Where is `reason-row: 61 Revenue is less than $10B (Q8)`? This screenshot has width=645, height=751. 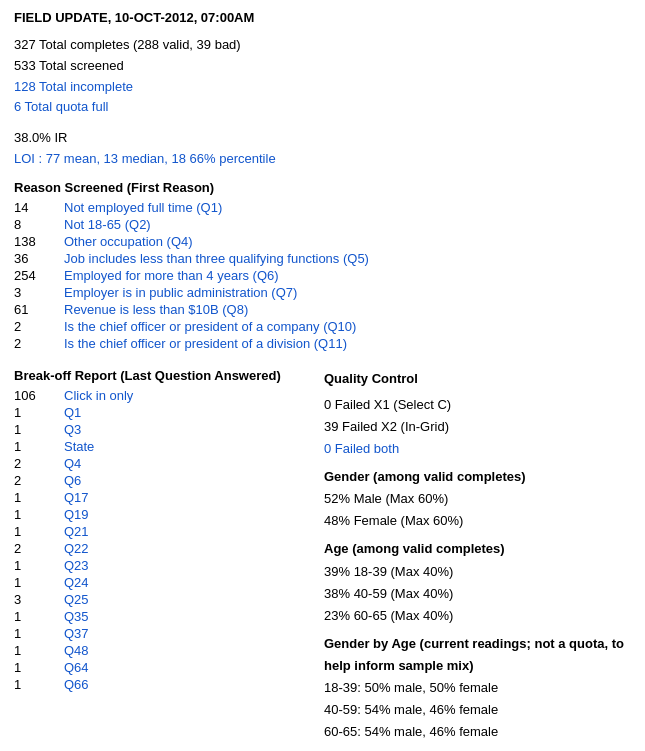
reason-row: 61 Revenue is less than $10B (Q8) is located at coordinates (192, 310).